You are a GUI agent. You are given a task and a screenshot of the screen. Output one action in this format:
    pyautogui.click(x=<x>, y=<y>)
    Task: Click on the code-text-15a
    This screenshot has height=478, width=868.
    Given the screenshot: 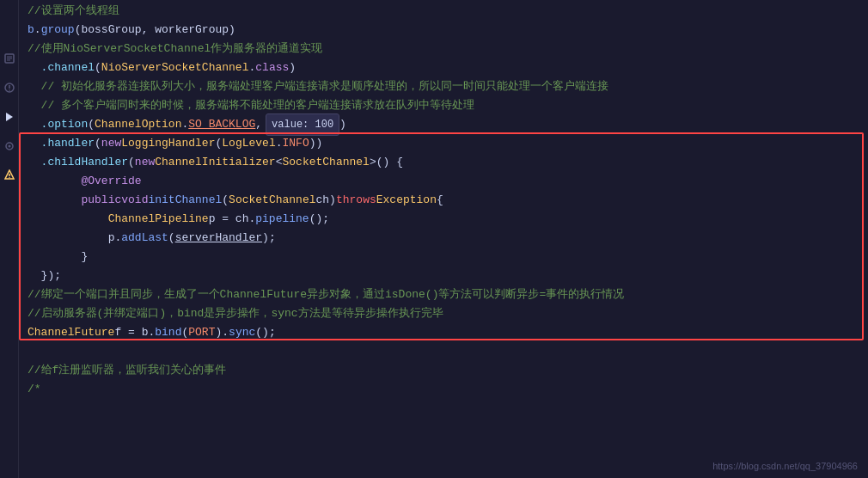 What is the action you would take?
    pyautogui.click(x=34, y=276)
    